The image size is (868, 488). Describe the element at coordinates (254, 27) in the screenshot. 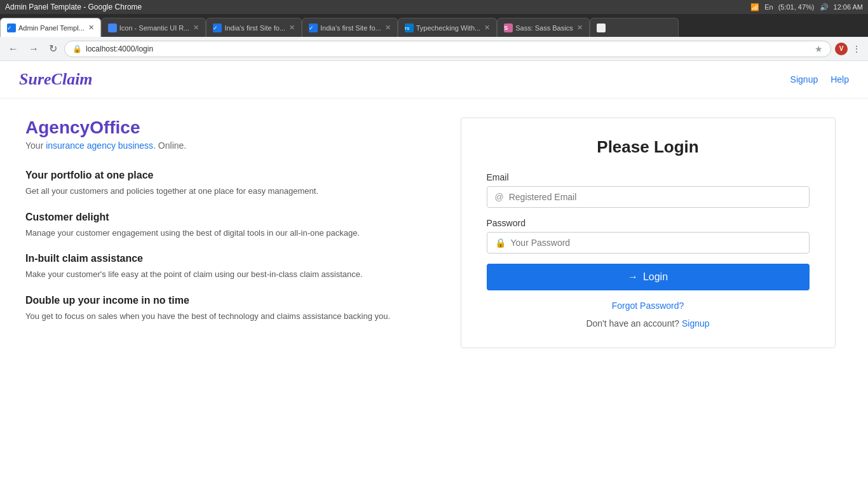

I see `tab-india-site-1: India's first Site fo... ✕` at that location.